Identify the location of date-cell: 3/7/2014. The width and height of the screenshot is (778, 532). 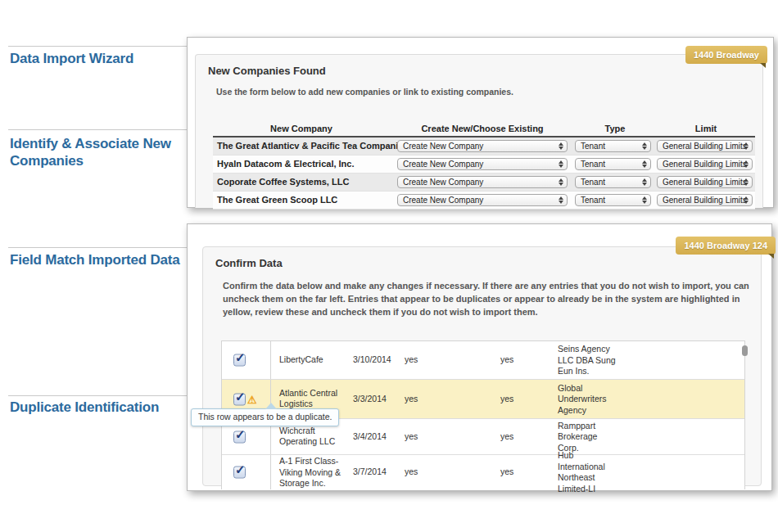
(370, 472).